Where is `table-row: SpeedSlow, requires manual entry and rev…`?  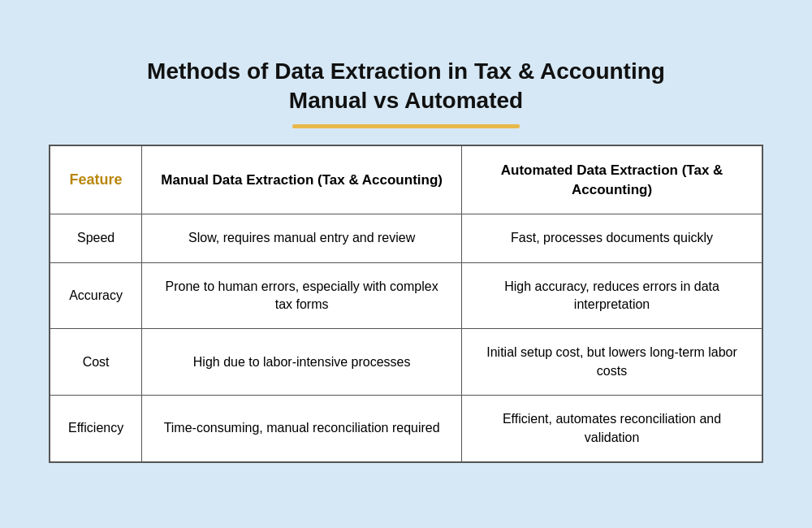 table-row: SpeedSlow, requires manual entry and rev… is located at coordinates (406, 239).